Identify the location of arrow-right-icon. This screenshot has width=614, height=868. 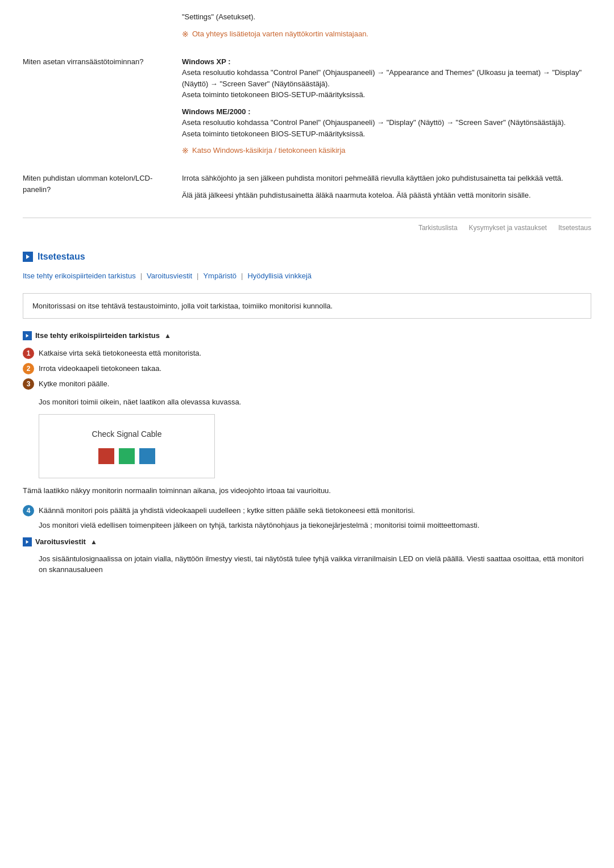
(28, 257).